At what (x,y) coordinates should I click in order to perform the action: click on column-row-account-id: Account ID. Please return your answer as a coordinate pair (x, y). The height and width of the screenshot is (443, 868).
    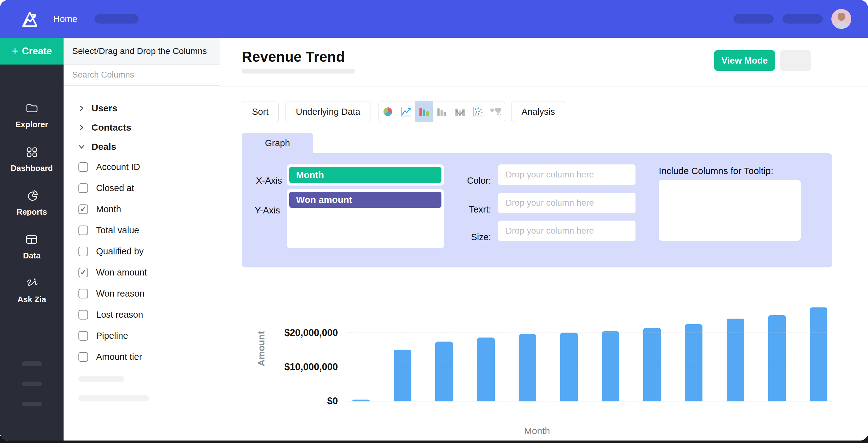
    Looking at the image, I should click on (149, 167).